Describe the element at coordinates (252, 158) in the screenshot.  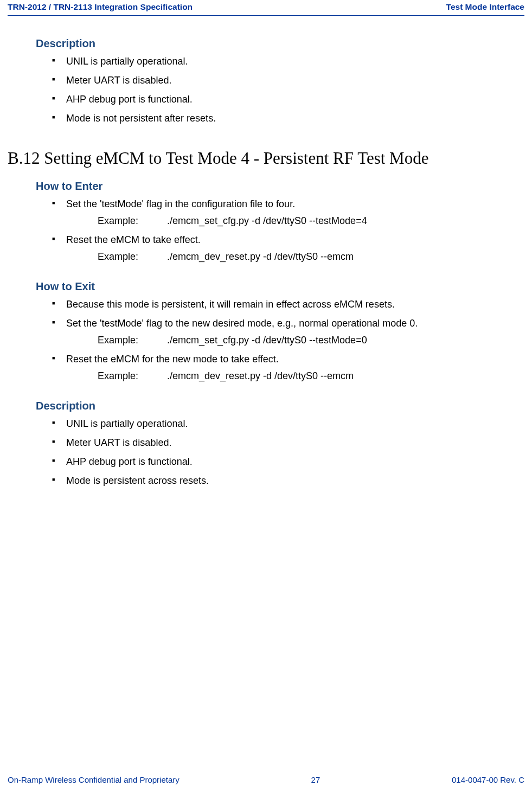
I see `section-b12-heading: B.12 Setting eMCM to Test Mode 4 - Persi…` at that location.